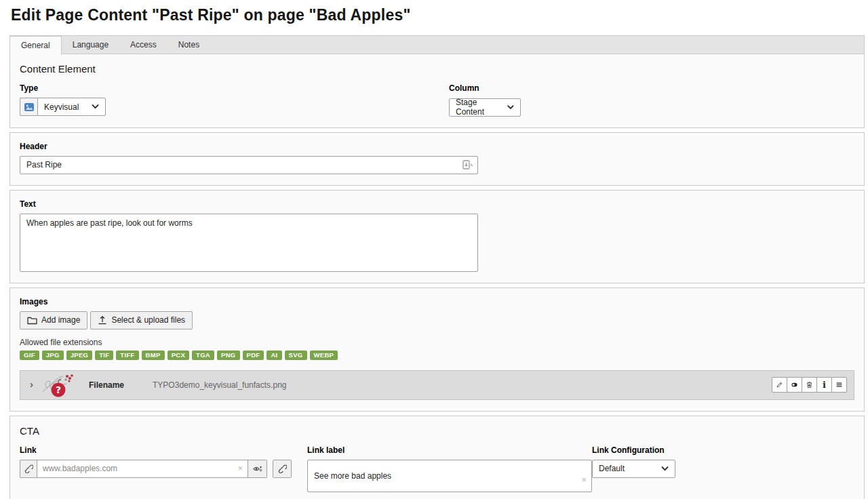 Image resolution: width=868 pixels, height=499 pixels. What do you see at coordinates (163, 462) in the screenshot?
I see `link-field: Link ×` at bounding box center [163, 462].